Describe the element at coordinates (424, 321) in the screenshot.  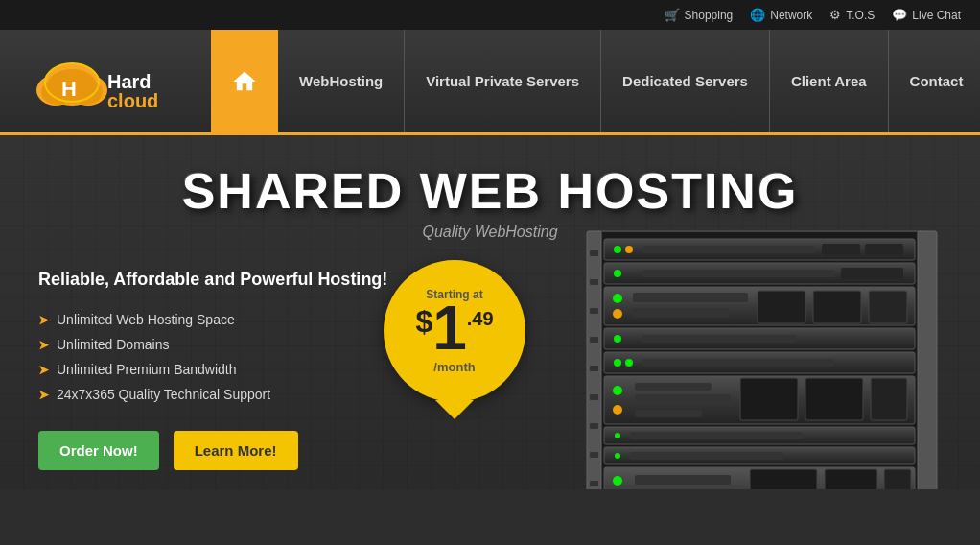
I see `price-dollar: $` at that location.